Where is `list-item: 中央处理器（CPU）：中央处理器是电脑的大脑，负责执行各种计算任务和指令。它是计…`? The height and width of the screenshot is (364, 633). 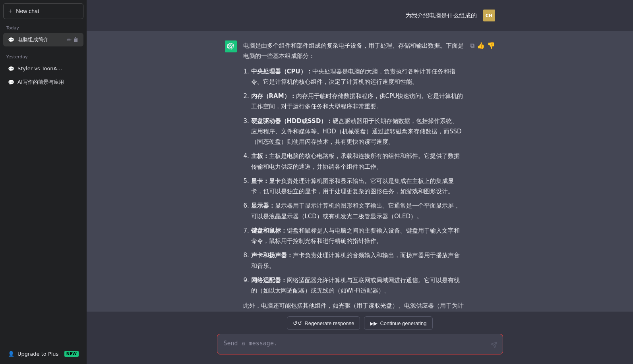
list-item: 中央处理器（CPU）：中央处理器是电脑的大脑，负责执行各种计算任务和指令。它是计… is located at coordinates (358, 77).